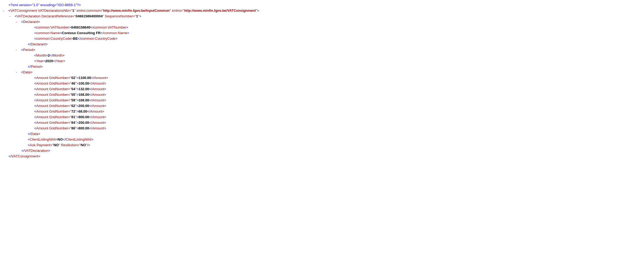 This screenshot has width=644, height=254. What do you see at coordinates (322, 117) in the screenshot?
I see `amount-row: <Amount GridNumber="81">800.00</Amount>` at bounding box center [322, 117].